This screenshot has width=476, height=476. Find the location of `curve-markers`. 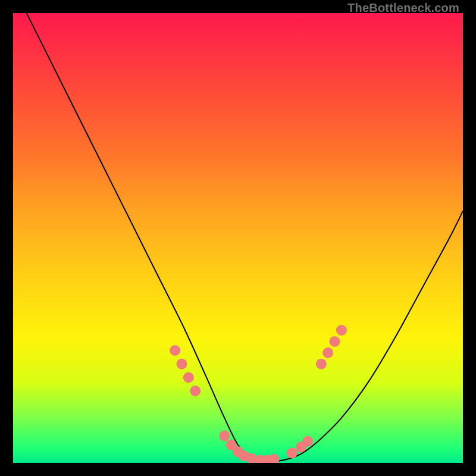

curve-markers is located at coordinates (258, 394).